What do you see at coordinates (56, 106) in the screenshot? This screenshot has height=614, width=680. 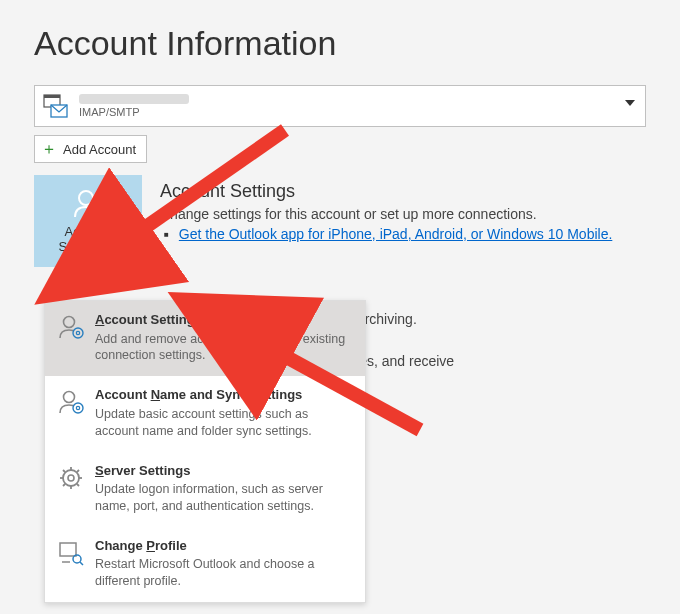 I see `mail-icon` at bounding box center [56, 106].